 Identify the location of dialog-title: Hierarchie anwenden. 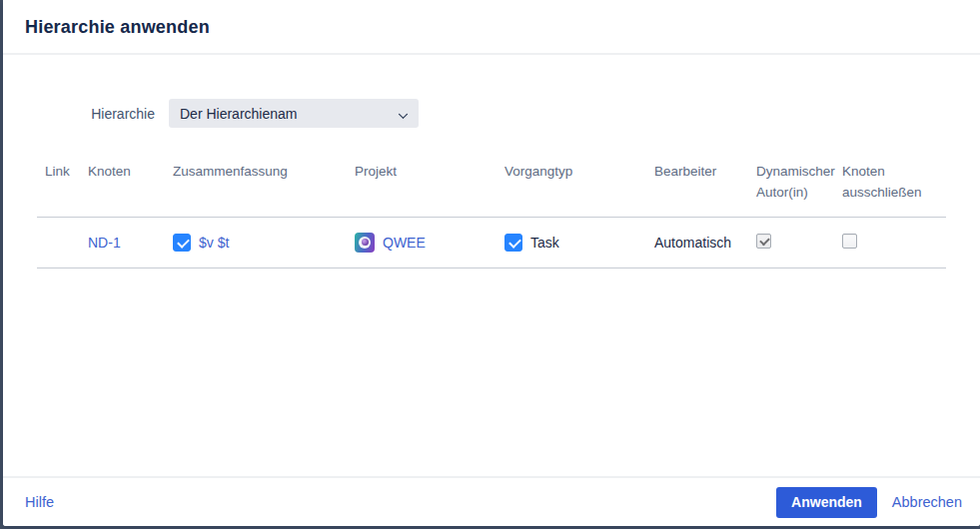
(491, 28).